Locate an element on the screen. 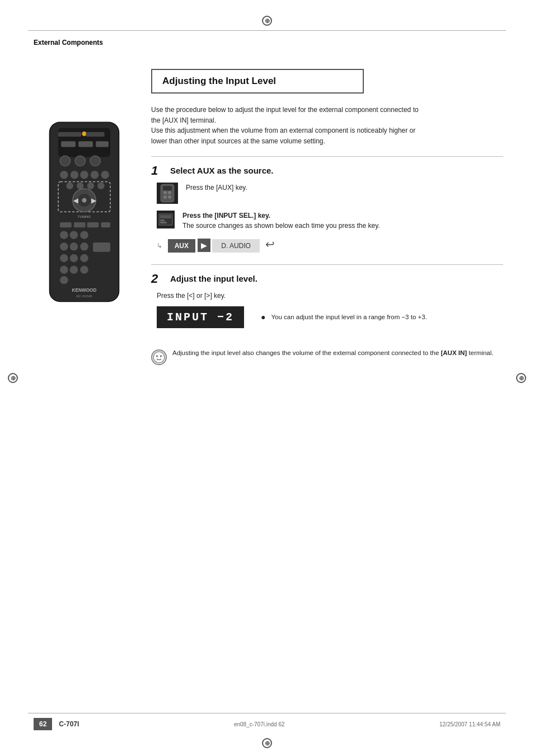 The width and height of the screenshot is (534, 756). bottom-note: Adjusting the input level also changes t… is located at coordinates (327, 355).